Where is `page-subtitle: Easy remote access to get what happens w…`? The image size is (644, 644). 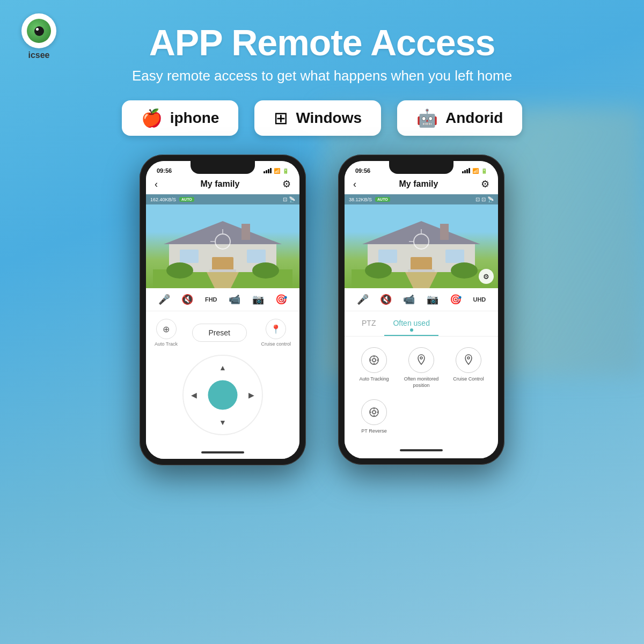 page-subtitle: Easy remote access to get what happens w… is located at coordinates (322, 76).